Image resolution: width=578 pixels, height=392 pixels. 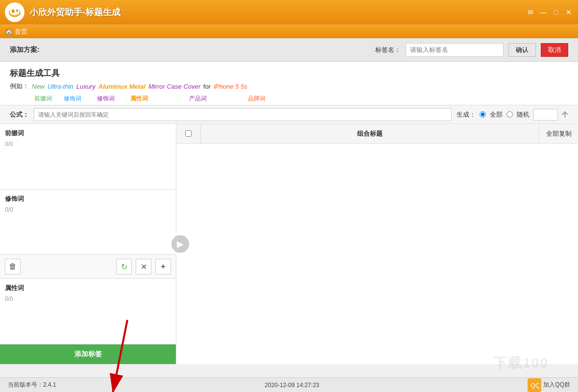 What do you see at coordinates (47, 99) in the screenshot?
I see `cat-prefix-label: 前缀词` at bounding box center [47, 99].